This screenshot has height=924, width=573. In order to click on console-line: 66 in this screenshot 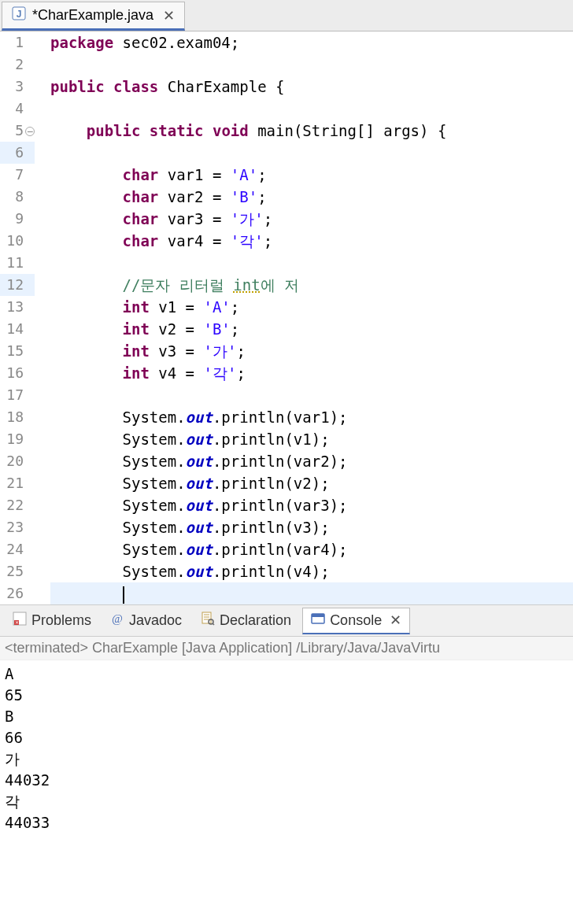, I will do `click(286, 738)`.